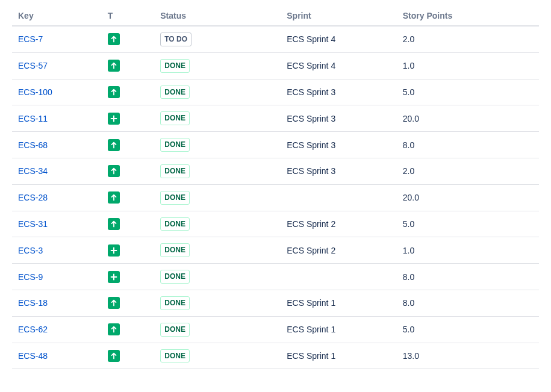  Describe the element at coordinates (30, 39) in the screenshot. I see `issue-key-link: ECS-7` at that location.